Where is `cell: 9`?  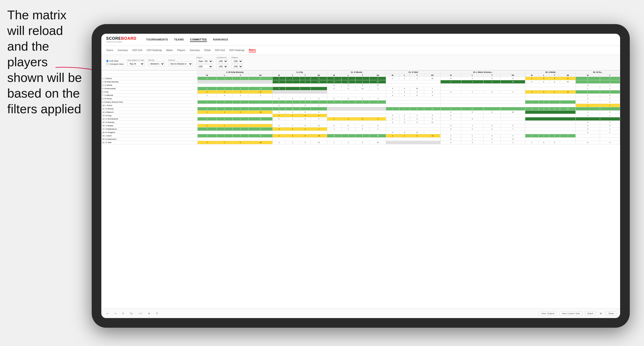
cell: 9 is located at coordinates (554, 143).